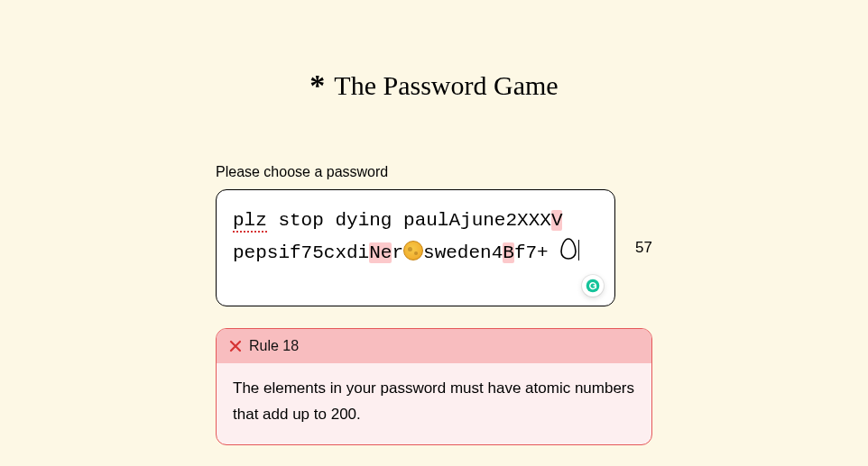 This screenshot has height=466, width=868. What do you see at coordinates (413, 251) in the screenshot?
I see `moon-icon` at bounding box center [413, 251].